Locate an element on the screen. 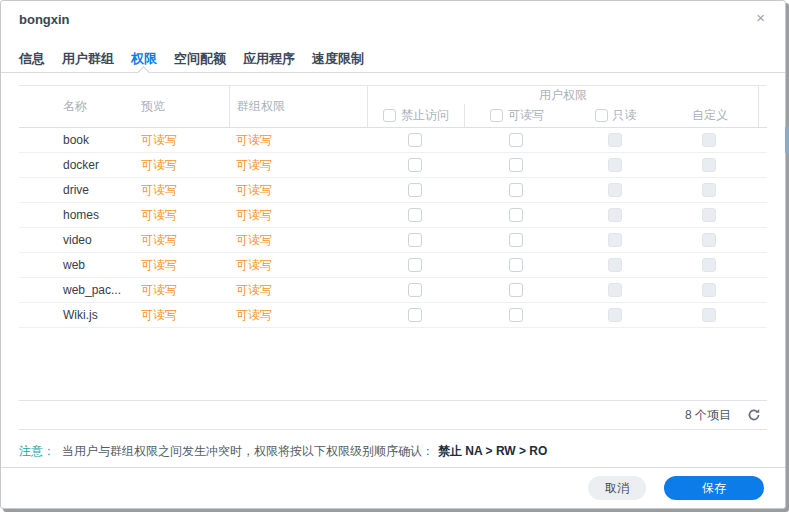 The width and height of the screenshot is (789, 512). column-header-name: 名称 is located at coordinates (76, 106).